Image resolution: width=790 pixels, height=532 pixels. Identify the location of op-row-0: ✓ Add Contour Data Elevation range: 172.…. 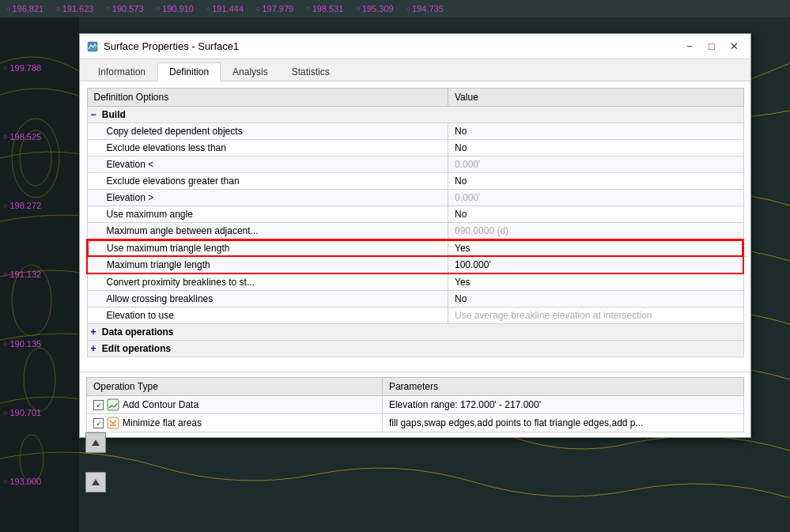
(416, 405).